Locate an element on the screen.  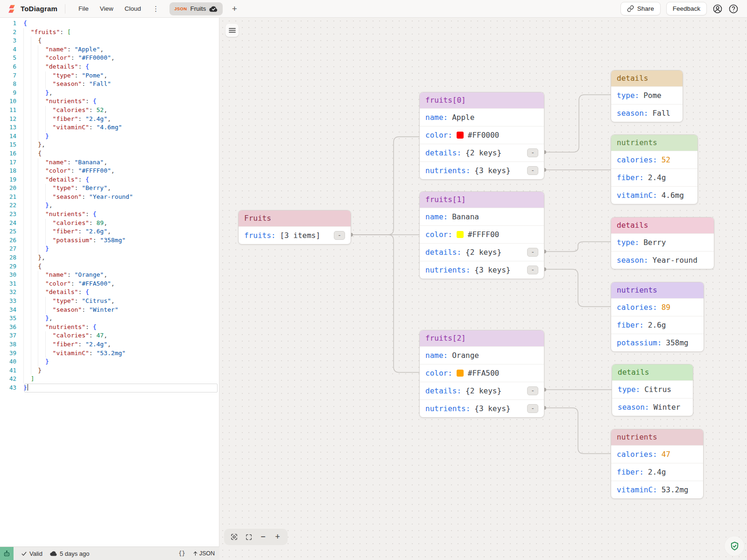
code-line: 13"vitaminC": "4.6mg" is located at coordinates (109, 128).